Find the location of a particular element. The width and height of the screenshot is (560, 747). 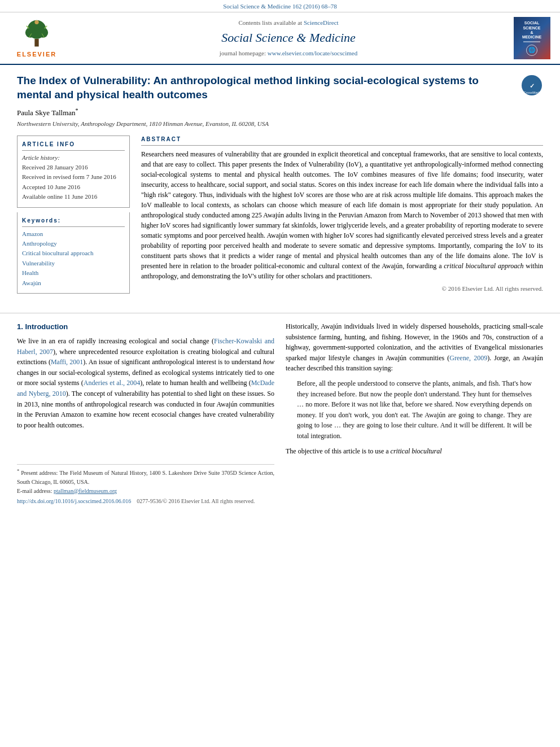

intro-para3: The objective of this article is to use … is located at coordinates (414, 452).